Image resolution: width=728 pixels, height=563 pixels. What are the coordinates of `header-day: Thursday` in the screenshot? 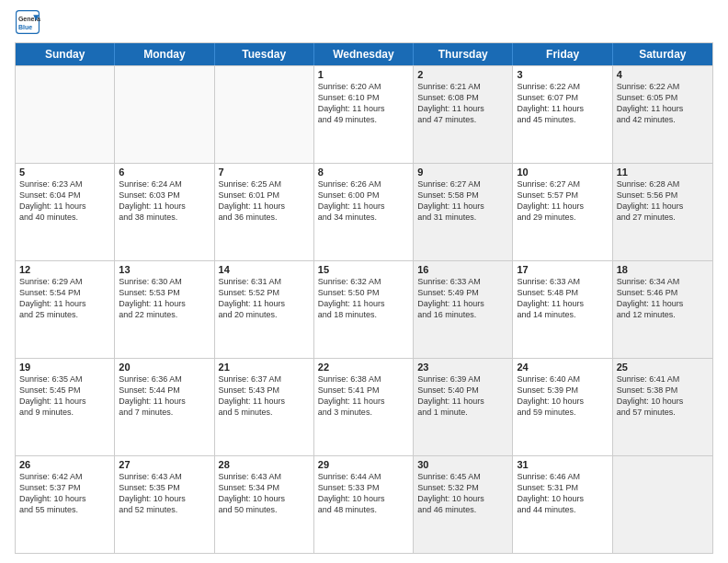 It's located at (463, 54).